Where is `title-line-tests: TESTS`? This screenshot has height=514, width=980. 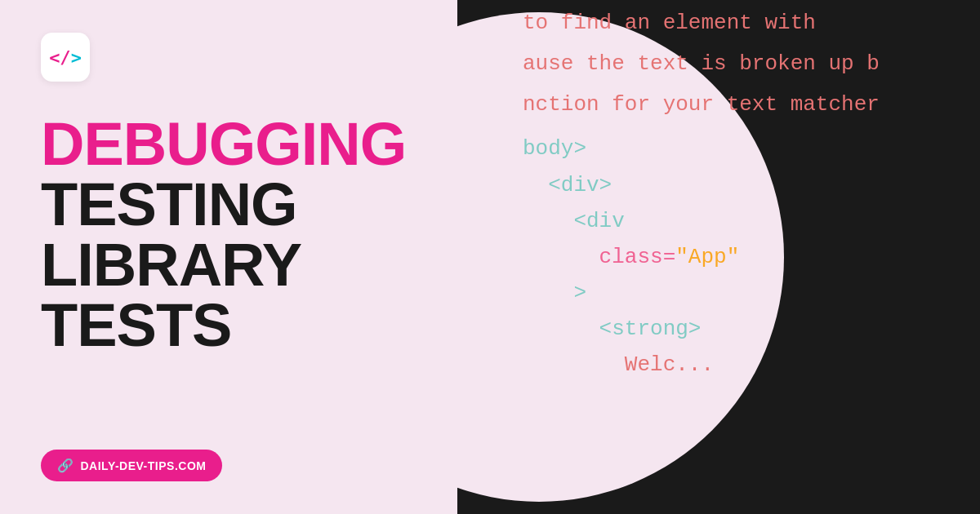 title-line-tests: TESTS is located at coordinates (229, 326).